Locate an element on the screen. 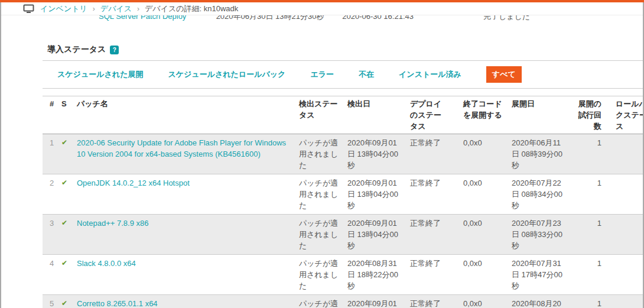  header-exit-code: 終了コードを展開する is located at coordinates (476, 115).